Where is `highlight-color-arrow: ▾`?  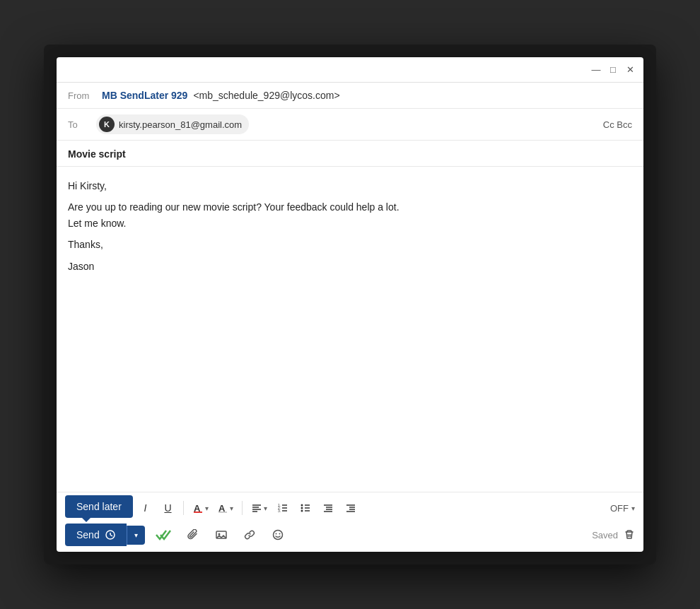
highlight-color-arrow: ▾ is located at coordinates (232, 509).